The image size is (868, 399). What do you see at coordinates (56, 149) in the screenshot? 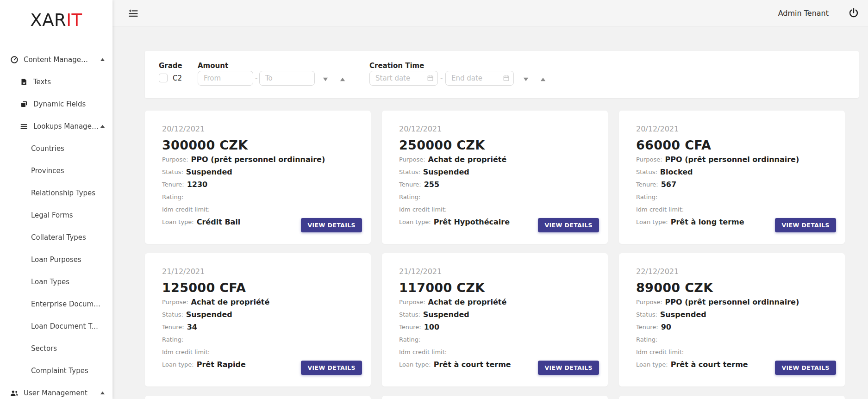
I see `sidebar-item-countries: Countries` at bounding box center [56, 149].